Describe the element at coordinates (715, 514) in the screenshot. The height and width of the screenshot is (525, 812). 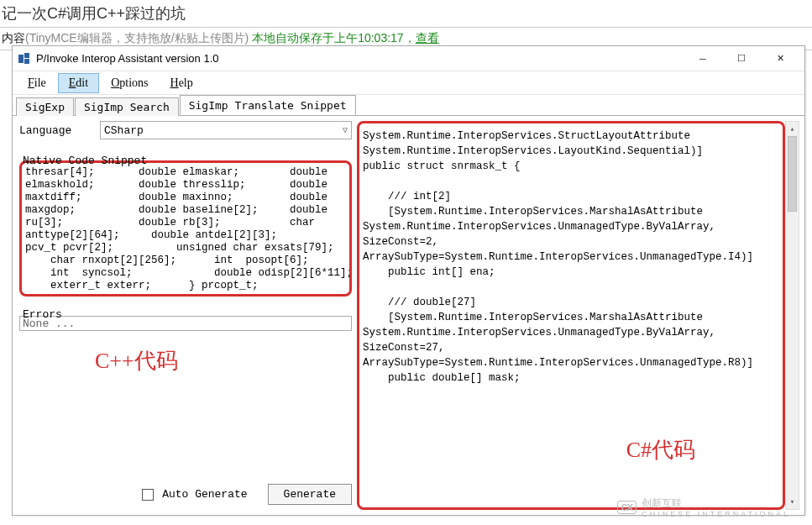
I see `watermark-en: CHINESE INTERNATIONAL` at that location.